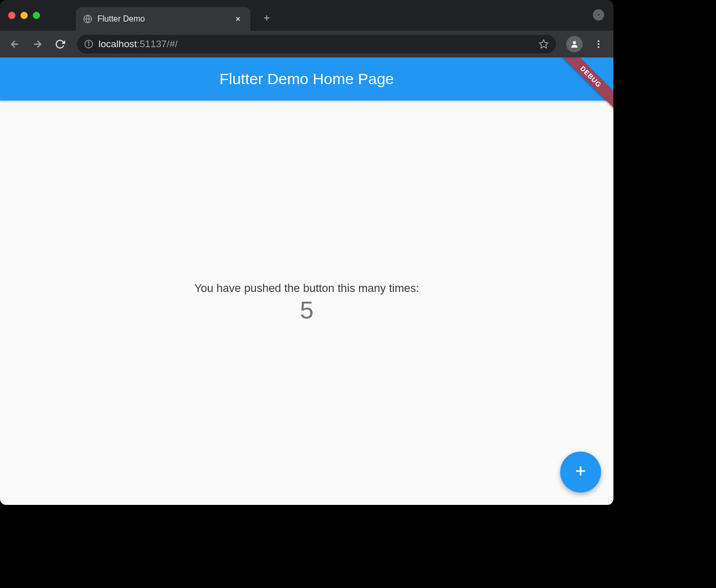  What do you see at coordinates (307, 79) in the screenshot?
I see `app-bar-title: Flutter Demo Home Page` at bounding box center [307, 79].